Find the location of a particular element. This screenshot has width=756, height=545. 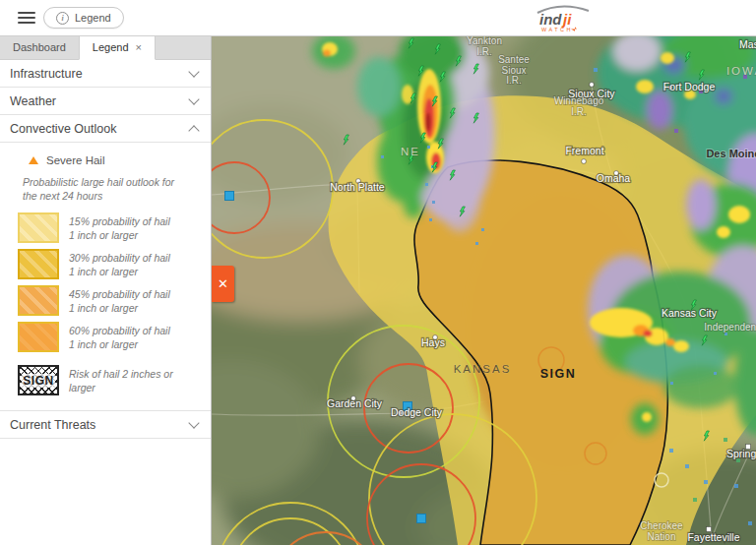

chevron-up-icon is located at coordinates (193, 130).